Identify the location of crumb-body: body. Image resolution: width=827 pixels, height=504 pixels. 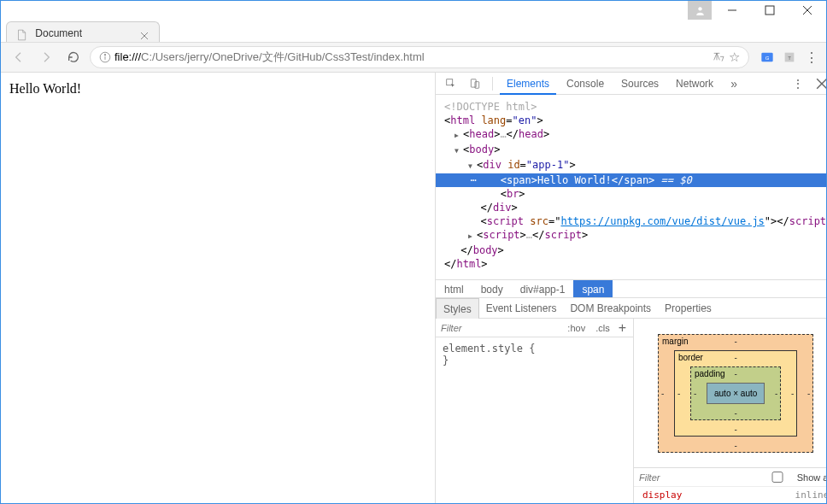
(492, 289).